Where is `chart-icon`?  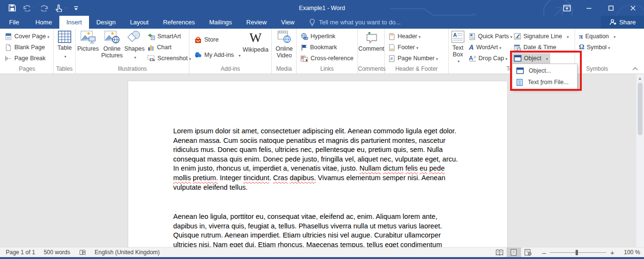 chart-icon is located at coordinates (151, 48).